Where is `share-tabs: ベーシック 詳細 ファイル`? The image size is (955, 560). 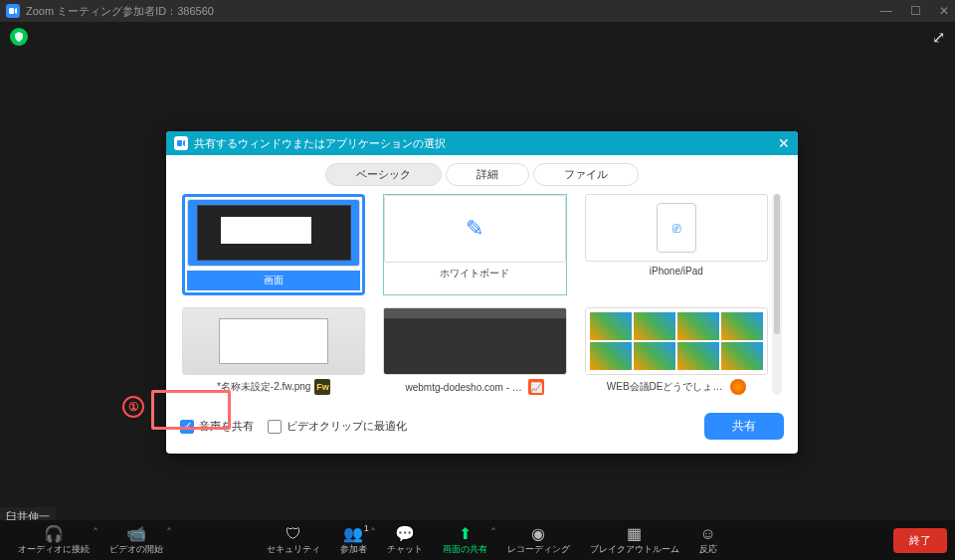
share-tabs: ベーシック 詳細 ファイル is located at coordinates (481, 175).